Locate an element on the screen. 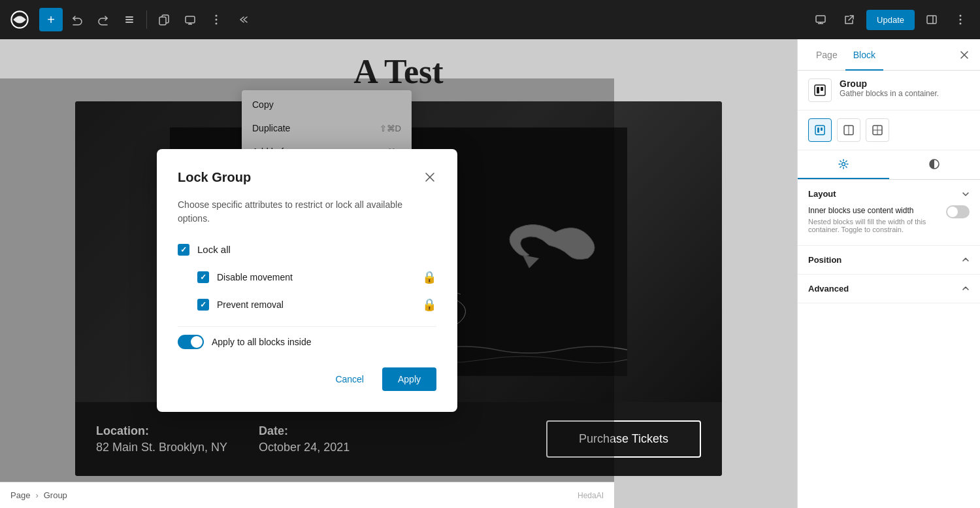 This screenshot has height=508, width=980. undo-icon is located at coordinates (77, 20).